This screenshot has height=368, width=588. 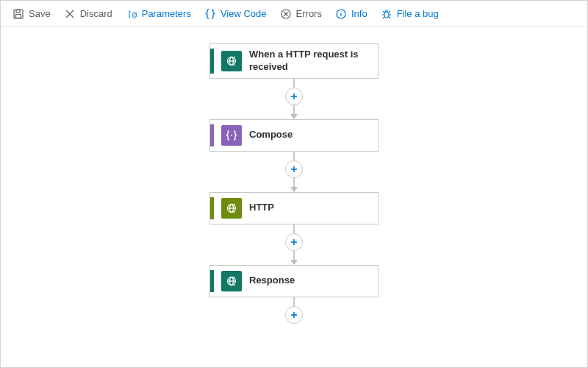 I want to click on view-code-label: View Code, so click(x=244, y=13).